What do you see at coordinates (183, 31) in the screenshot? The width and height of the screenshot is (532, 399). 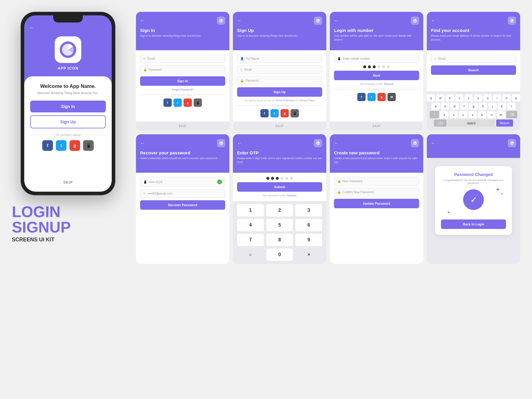 I see `signin-header: ← Sign In Sign in to discover amazing th…` at bounding box center [183, 31].